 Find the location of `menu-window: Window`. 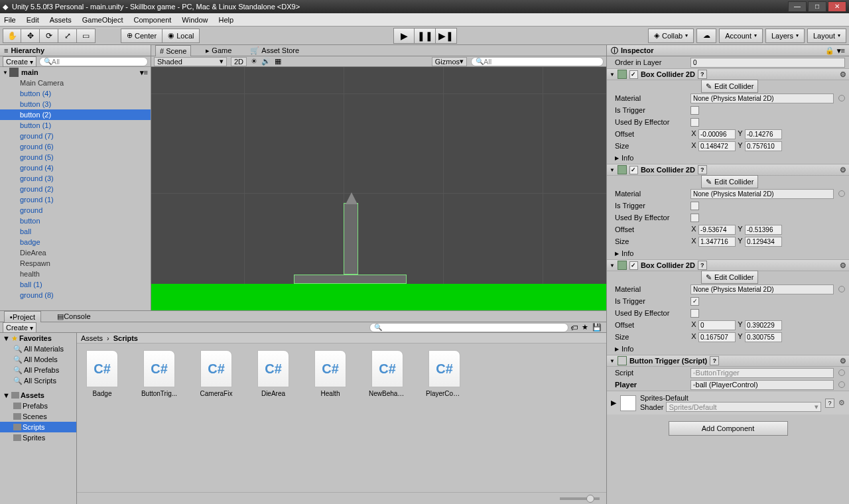

menu-window: Window is located at coordinates (195, 20).